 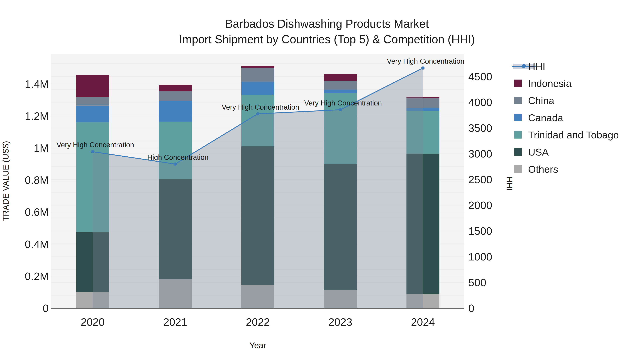 I want to click on bar-segment-indonesia-2023, so click(x=340, y=77).